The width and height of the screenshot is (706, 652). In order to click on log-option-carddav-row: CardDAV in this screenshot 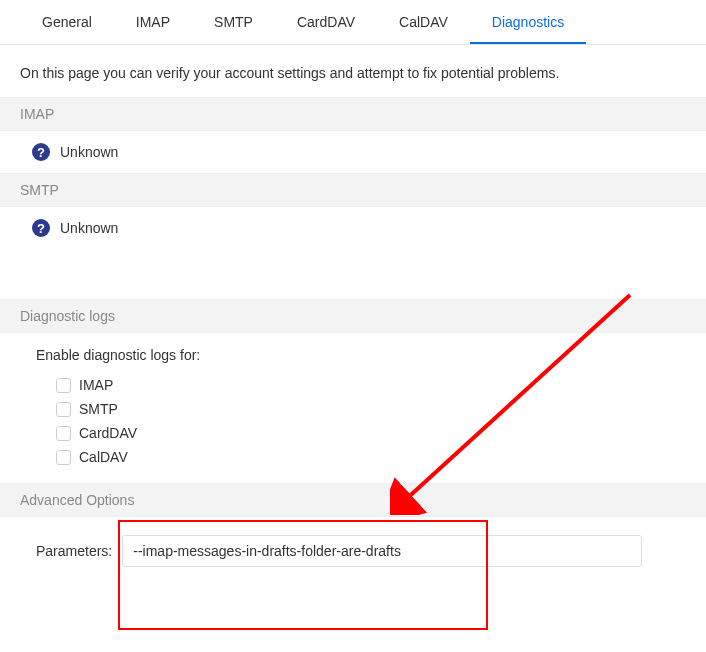, I will do `click(353, 433)`.